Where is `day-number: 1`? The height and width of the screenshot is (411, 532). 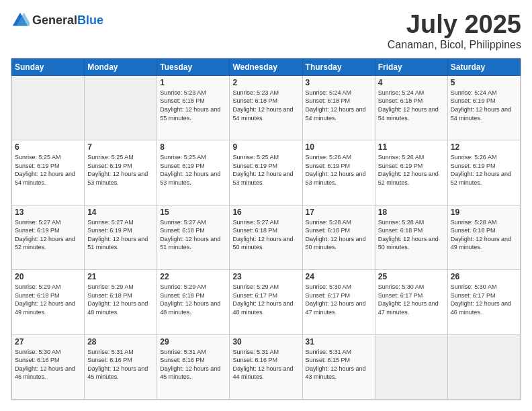 day-number: 1 is located at coordinates (193, 83).